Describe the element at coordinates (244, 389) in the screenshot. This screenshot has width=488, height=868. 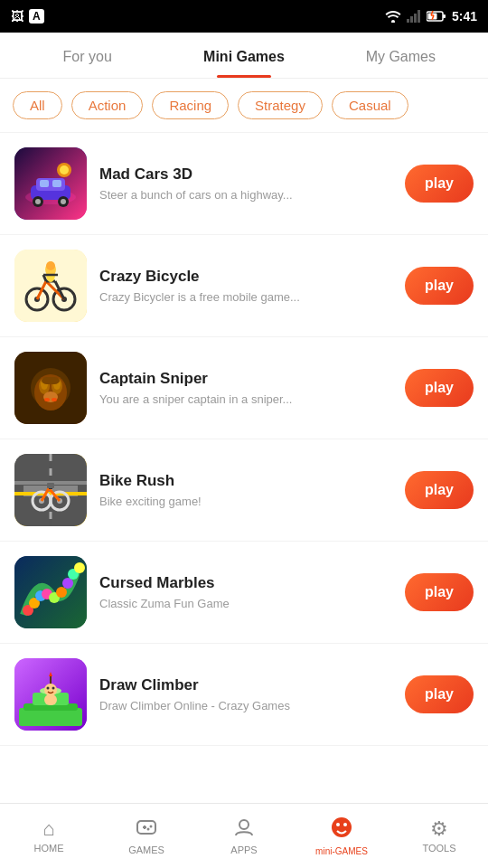
I see `game-item-captain-sniper: Captain Sniper You are a sniper captain …` at that location.